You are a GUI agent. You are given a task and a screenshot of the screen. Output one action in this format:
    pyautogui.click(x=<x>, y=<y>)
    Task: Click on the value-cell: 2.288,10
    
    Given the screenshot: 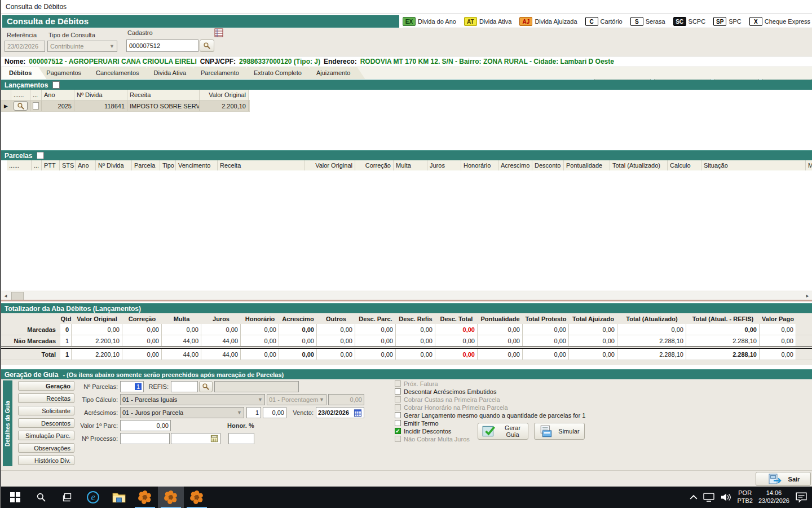 What is the action you would take?
    pyautogui.click(x=723, y=341)
    